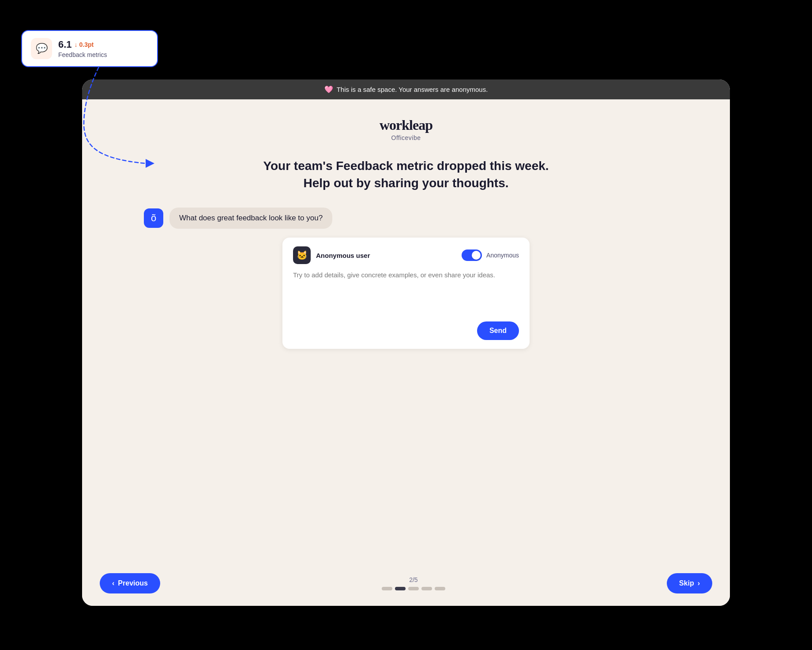 The image size is (812, 650). I want to click on skip-chevron-icon: ›, so click(699, 583).